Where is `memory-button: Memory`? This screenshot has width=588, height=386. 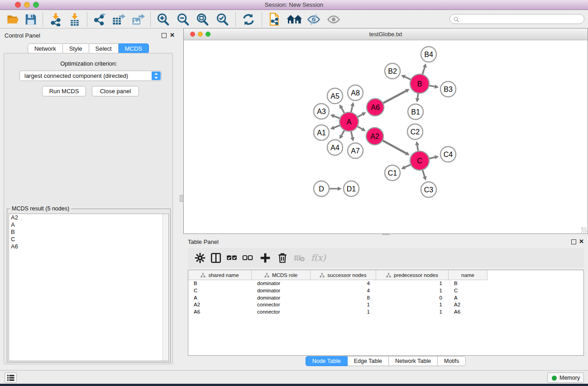
memory-button: Memory is located at coordinates (566, 377).